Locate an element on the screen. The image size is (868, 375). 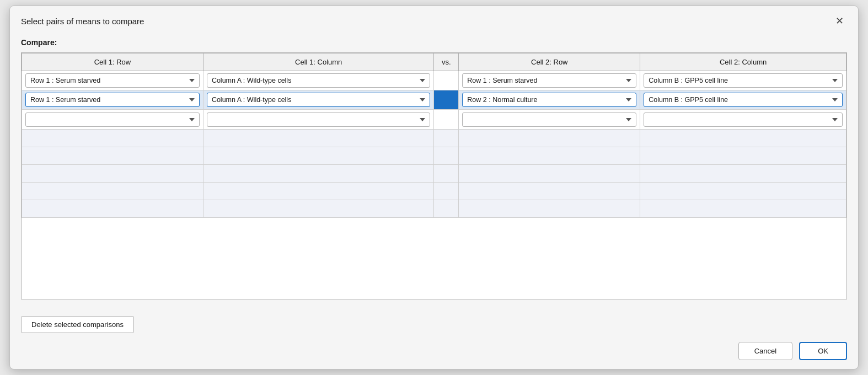
footer-actions: Delete selected comparisons is located at coordinates (434, 323).